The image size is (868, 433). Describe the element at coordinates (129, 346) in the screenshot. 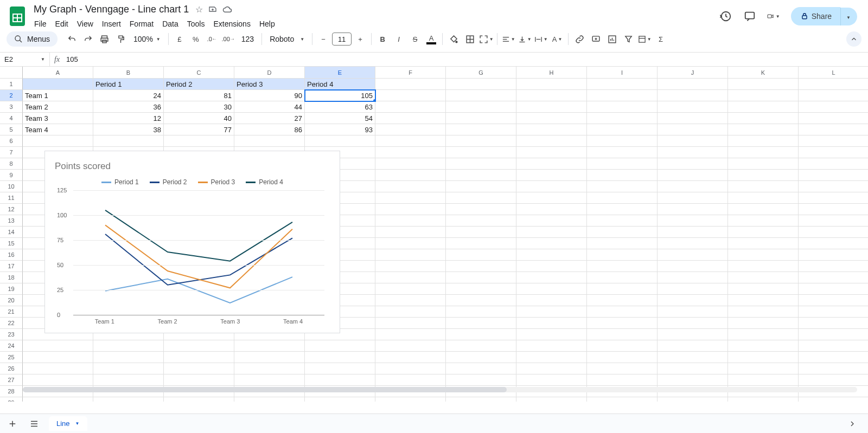

I see `cell-B24` at that location.